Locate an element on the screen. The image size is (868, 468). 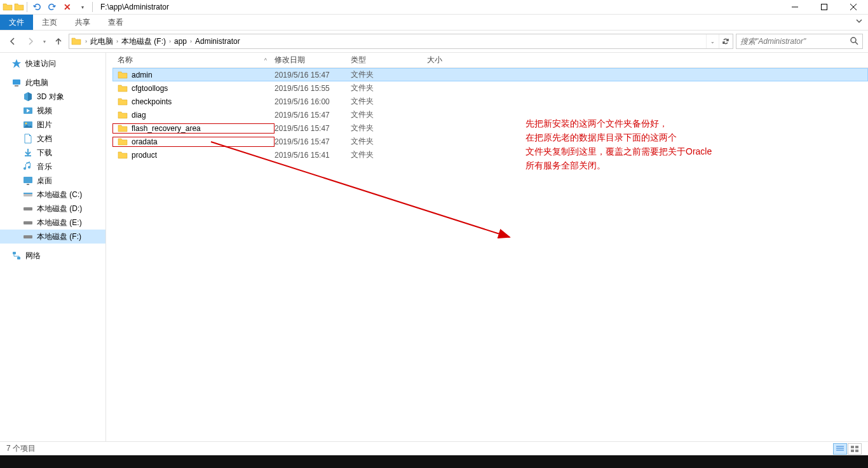
app-folder-icon is located at coordinates (8, 7).